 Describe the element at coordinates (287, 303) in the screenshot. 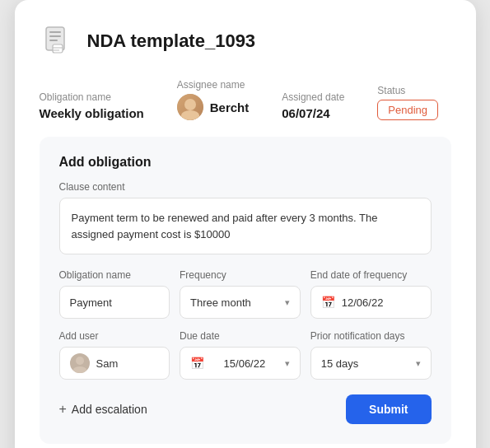

I see `chevron-down-icon: ▾` at that location.